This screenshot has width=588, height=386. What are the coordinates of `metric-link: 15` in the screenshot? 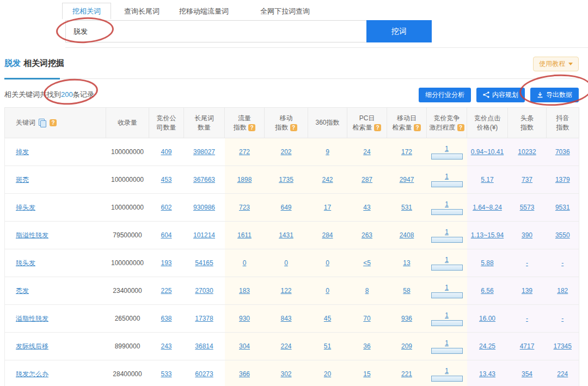 It's located at (367, 374).